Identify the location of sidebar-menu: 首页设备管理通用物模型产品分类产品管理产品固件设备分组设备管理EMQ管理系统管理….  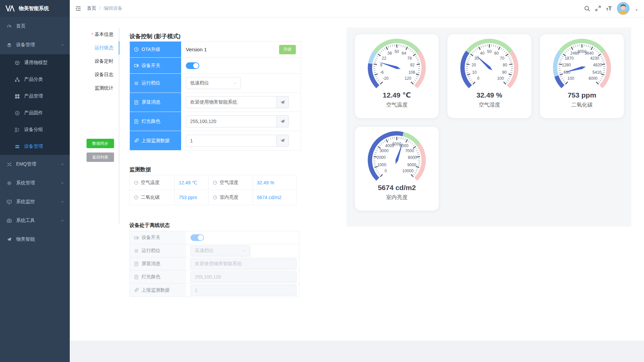
(35, 133).